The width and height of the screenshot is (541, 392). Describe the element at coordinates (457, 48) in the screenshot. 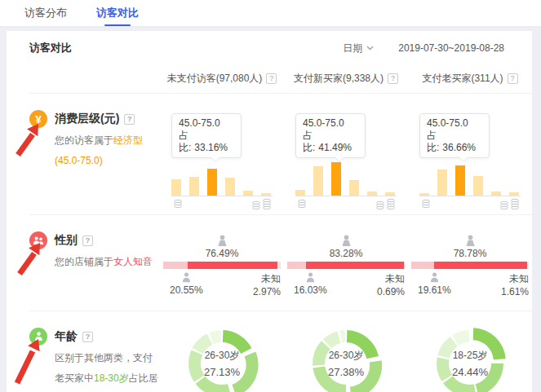

I see `date-range-select: 2019-07-30~2019-08-28` at that location.